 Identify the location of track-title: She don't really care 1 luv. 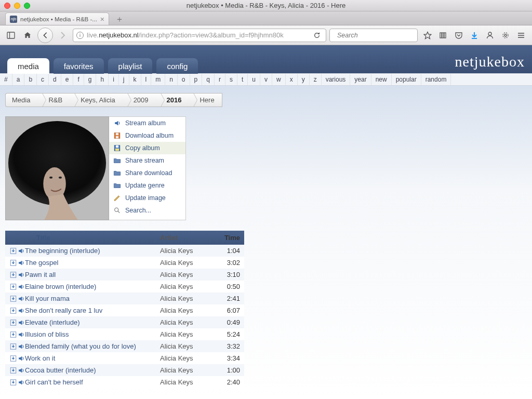
(92, 311).